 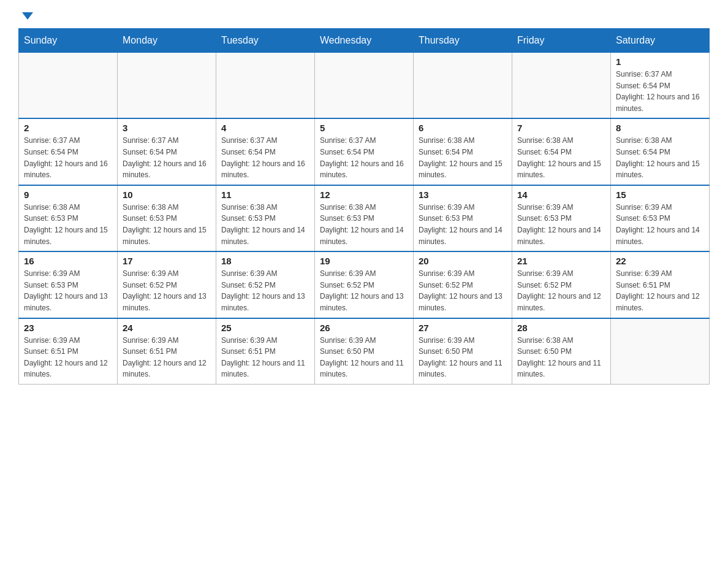 I want to click on day-number: 22, so click(x=660, y=261).